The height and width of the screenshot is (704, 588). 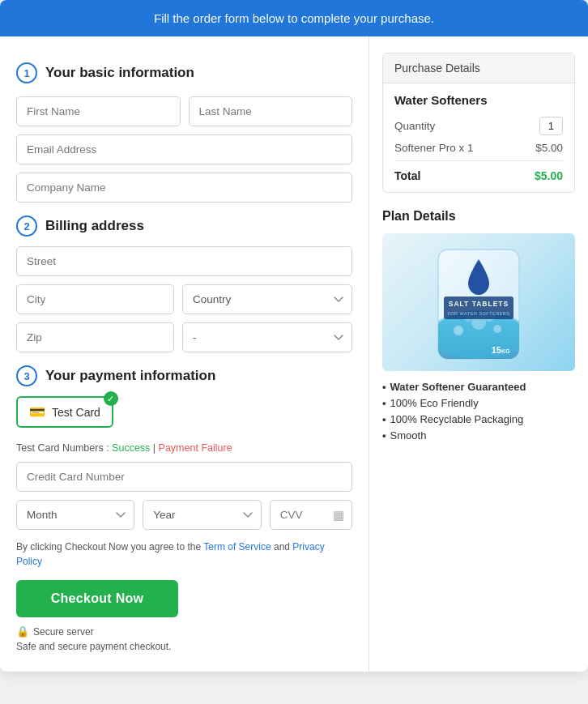 I want to click on country-select: Country, so click(x=267, y=300).